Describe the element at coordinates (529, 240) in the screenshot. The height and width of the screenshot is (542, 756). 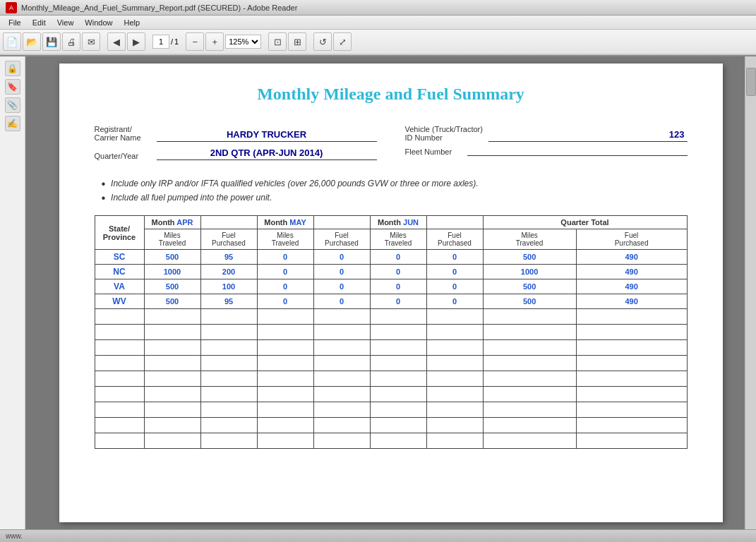
I see `qt-miles-subheader: MilesTraveled` at that location.